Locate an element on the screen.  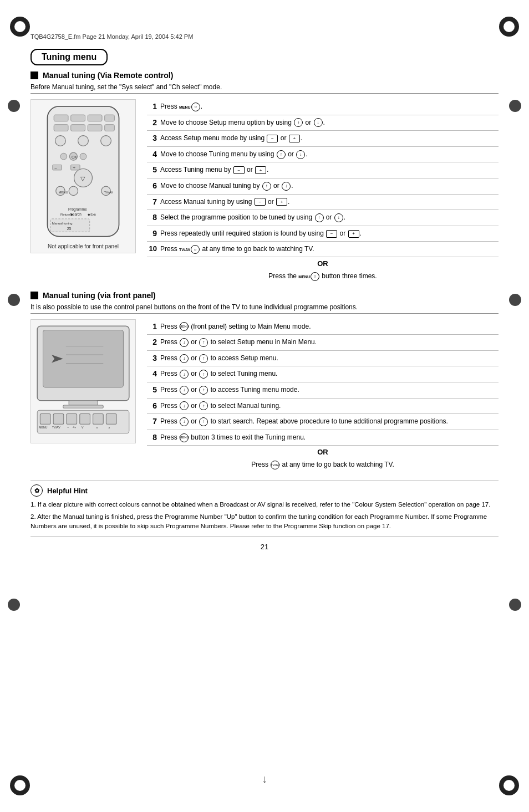
step-text: Press ↓ or ↑ to access Tuning menu mode. is located at coordinates (329, 390).